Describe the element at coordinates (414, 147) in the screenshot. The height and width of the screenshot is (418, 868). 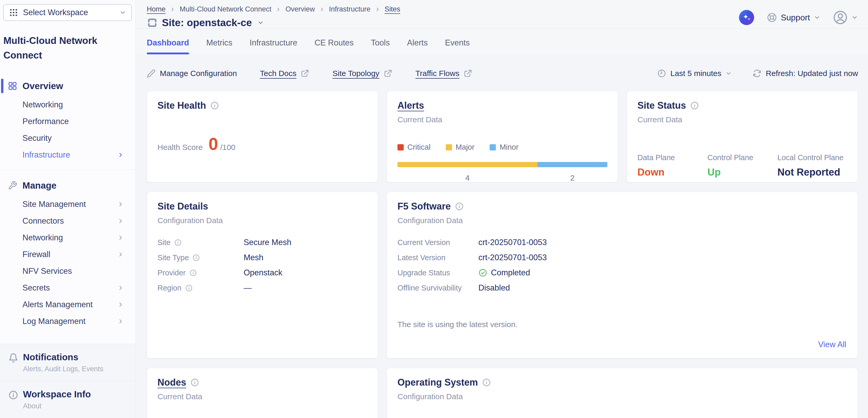
I see `legend-critical: Critical` at that location.